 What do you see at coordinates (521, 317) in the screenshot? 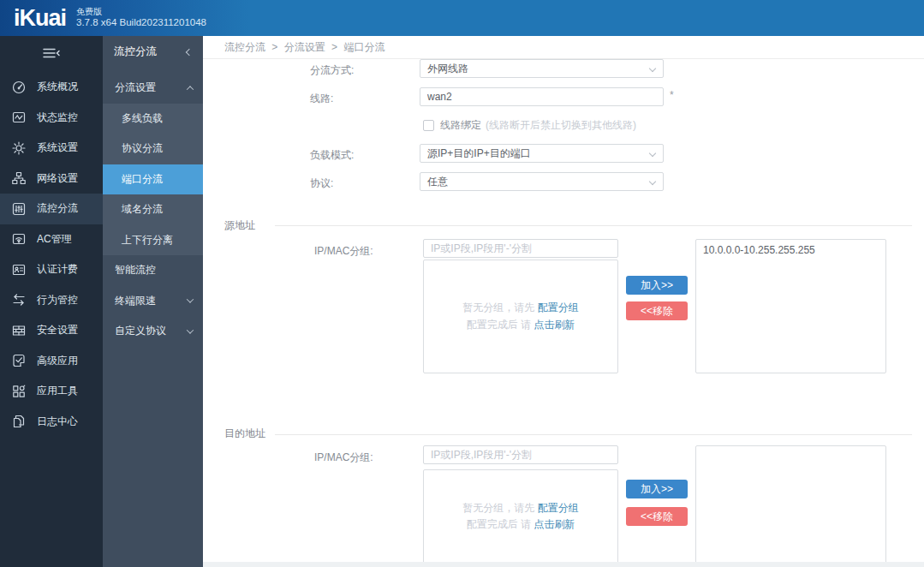
I see `source-group-listbox: 暂无分组，请先 配置分组 配置完成后 请 点击刷新` at bounding box center [521, 317].